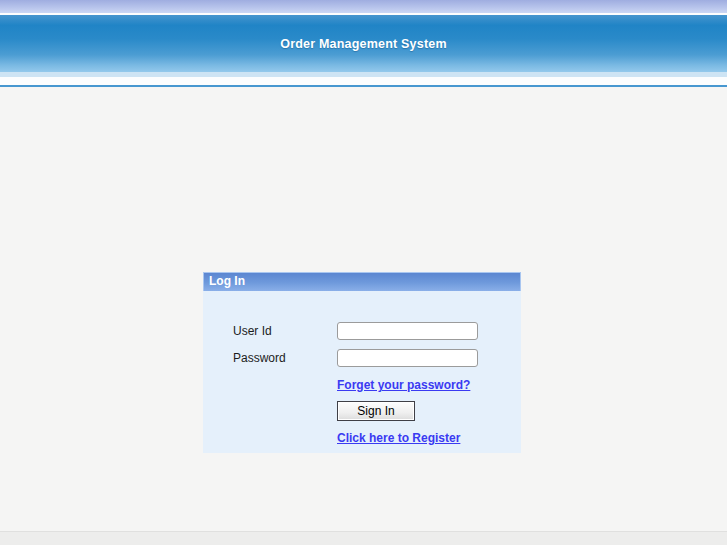 Image resolution: width=727 pixels, height=545 pixels. I want to click on footer-strip, so click(364, 538).